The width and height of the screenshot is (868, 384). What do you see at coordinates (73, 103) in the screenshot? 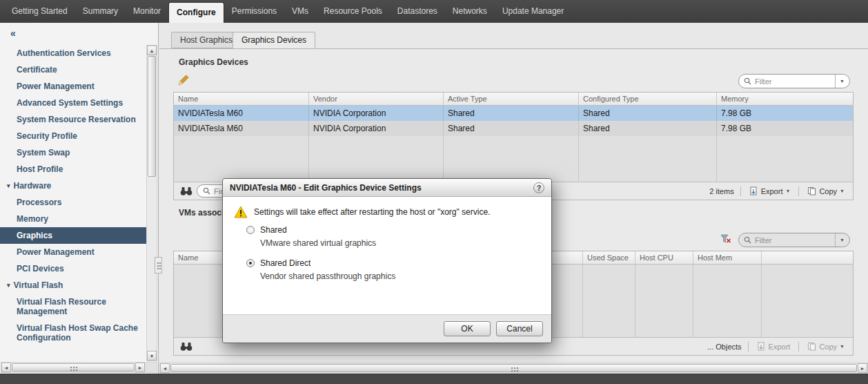
I see `sidebar-item-advanced-system-settings: Advanced System Settings` at bounding box center [73, 103].